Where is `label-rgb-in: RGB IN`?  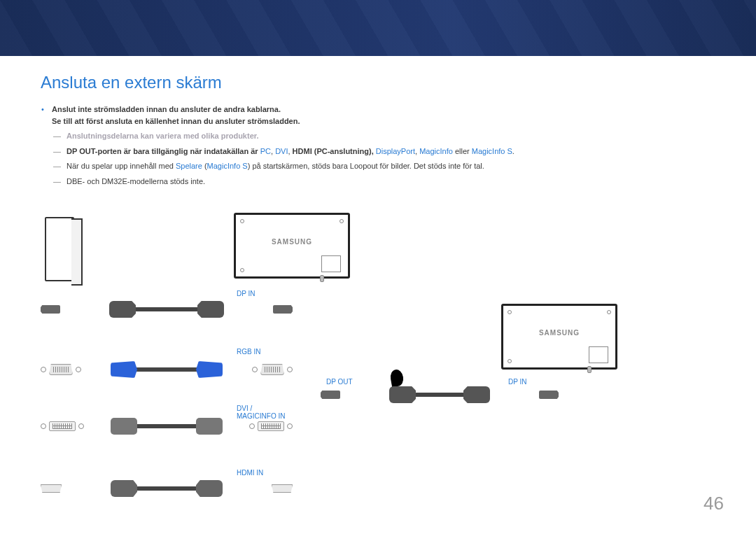
label-rgb-in: RGB IN is located at coordinates (248, 351).